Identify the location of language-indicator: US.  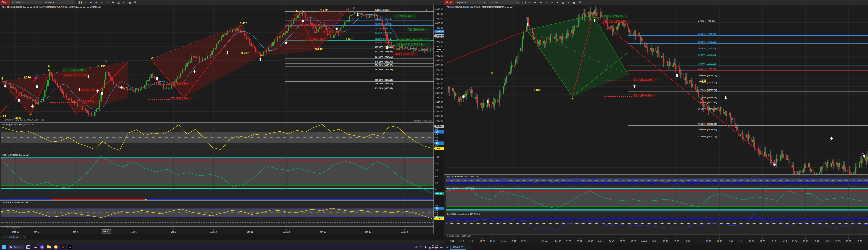
(416, 247).